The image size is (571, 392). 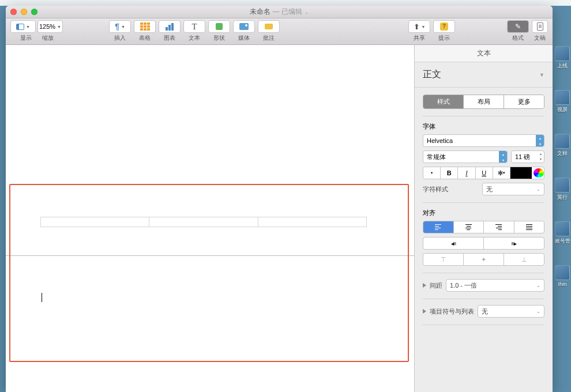 What do you see at coordinates (483, 101) in the screenshot?
I see `seg-layout: 布局` at bounding box center [483, 101].